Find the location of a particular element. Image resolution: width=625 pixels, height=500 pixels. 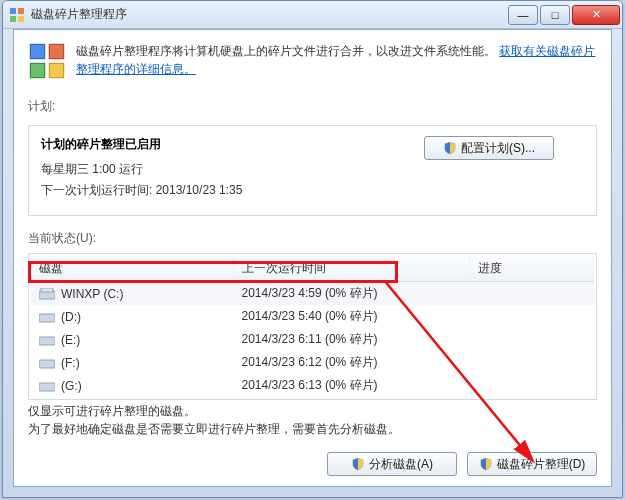

table-row: (D:) 2014/3/23 5:40 (0% 碎片) is located at coordinates (312, 316).